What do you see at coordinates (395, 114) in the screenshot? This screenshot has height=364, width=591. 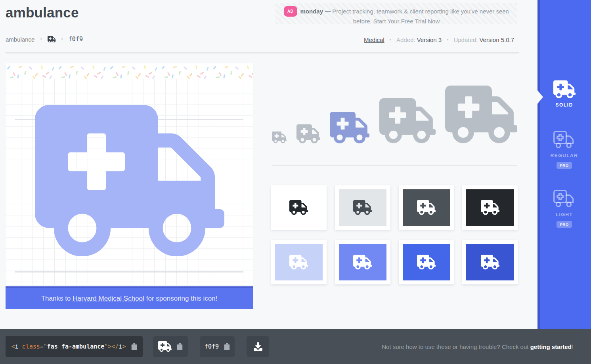 I see `size-preview-row` at bounding box center [395, 114].